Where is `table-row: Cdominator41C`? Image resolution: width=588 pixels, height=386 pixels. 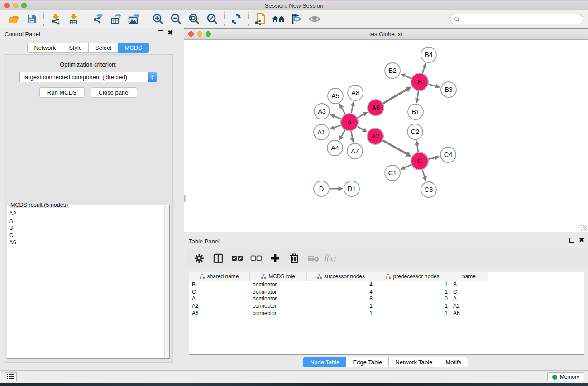
table-row: Cdominator41C is located at coordinates (387, 292).